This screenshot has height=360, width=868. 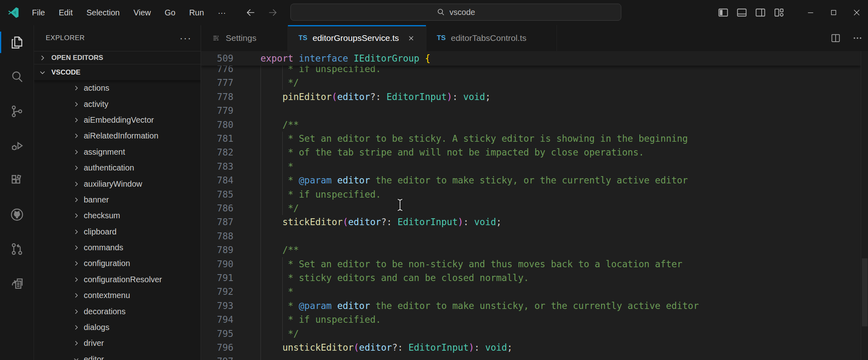 I want to click on minimize-button, so click(x=811, y=13).